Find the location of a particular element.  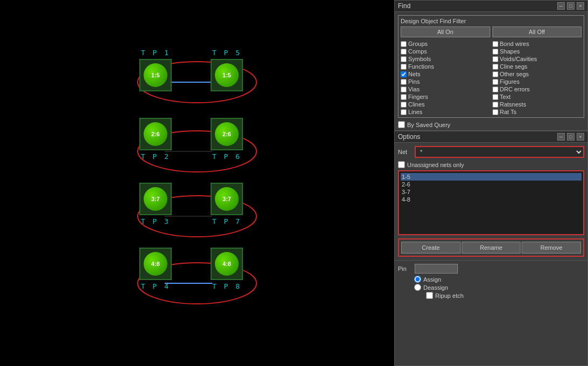

cb-figures-label: Figures is located at coordinates (510, 82).